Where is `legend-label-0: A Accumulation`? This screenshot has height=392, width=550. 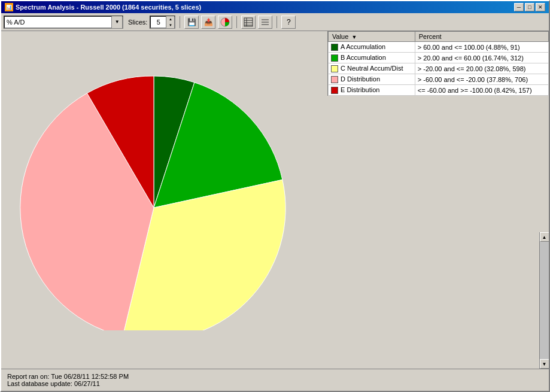 legend-label-0: A Accumulation is located at coordinates (372, 47).